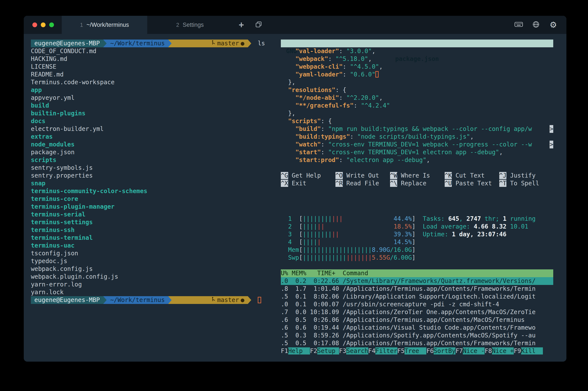  What do you see at coordinates (259, 300) in the screenshot?
I see `terminal-cursor` at bounding box center [259, 300].